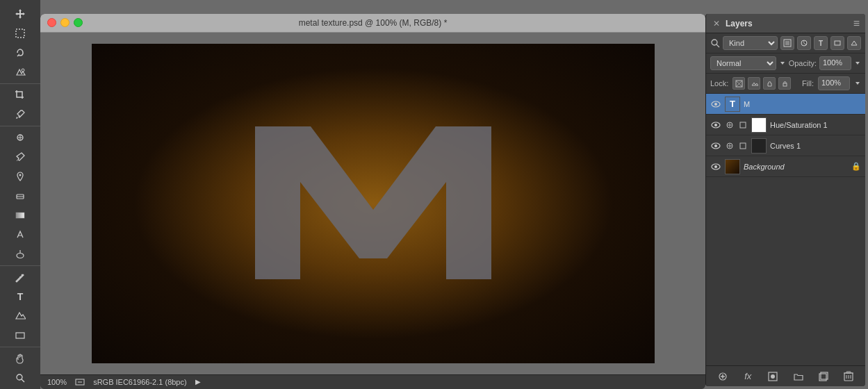 This screenshot has width=868, height=389. Describe the element at coordinates (20, 106) in the screenshot. I see `toolbar-transform-section` at that location.